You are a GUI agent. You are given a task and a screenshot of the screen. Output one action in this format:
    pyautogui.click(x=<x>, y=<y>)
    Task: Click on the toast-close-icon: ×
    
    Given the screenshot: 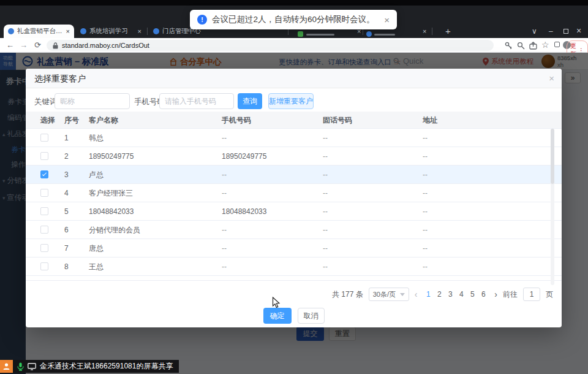 What is the action you would take?
    pyautogui.click(x=387, y=20)
    